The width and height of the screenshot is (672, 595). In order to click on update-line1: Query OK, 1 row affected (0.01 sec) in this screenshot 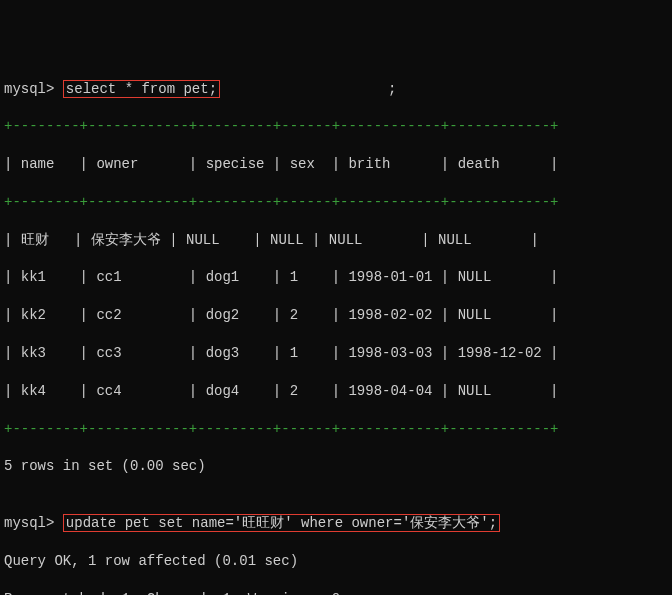, I will do `click(336, 562)`.